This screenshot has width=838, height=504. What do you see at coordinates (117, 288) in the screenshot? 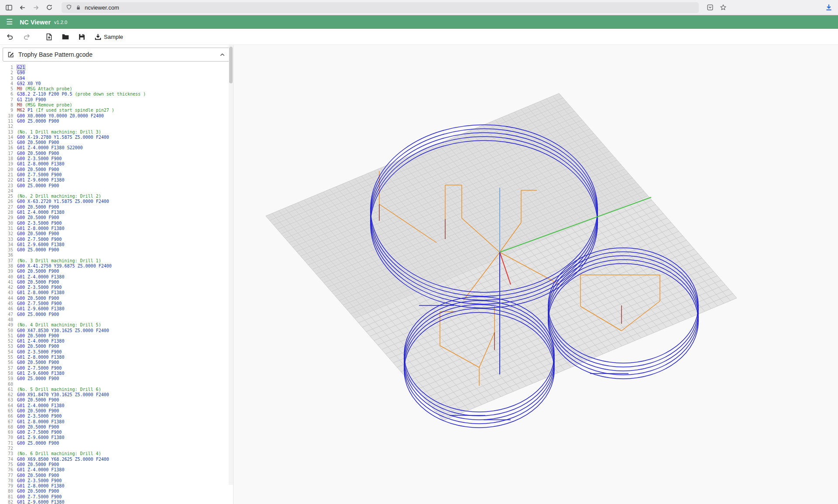
I see `code-line: 42G00 Z-3.5000 F900` at bounding box center [117, 288].